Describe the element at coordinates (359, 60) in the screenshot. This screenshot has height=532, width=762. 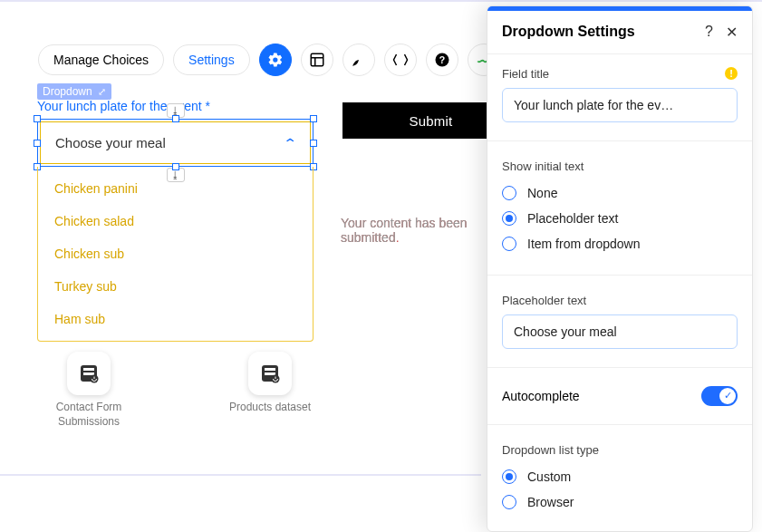
I see `animation-icon` at that location.